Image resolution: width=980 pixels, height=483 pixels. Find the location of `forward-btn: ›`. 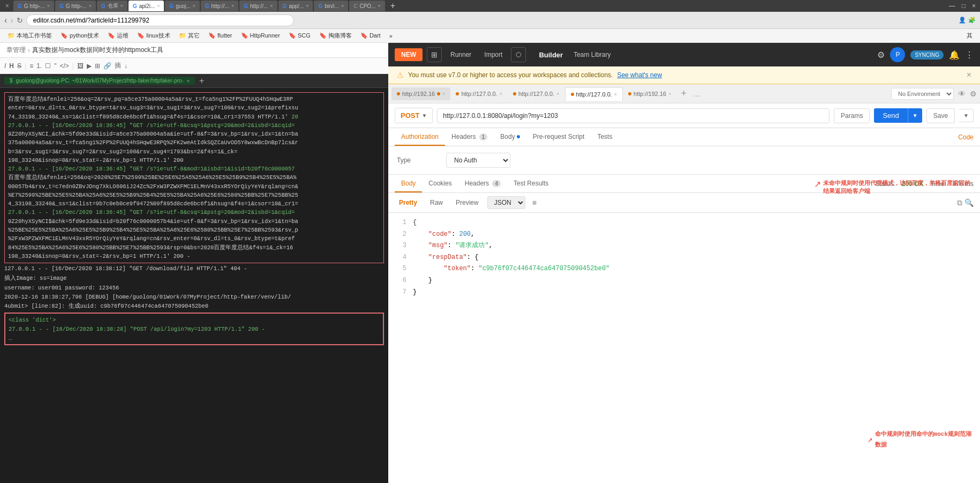

forward-btn: › is located at coordinates (12, 20).